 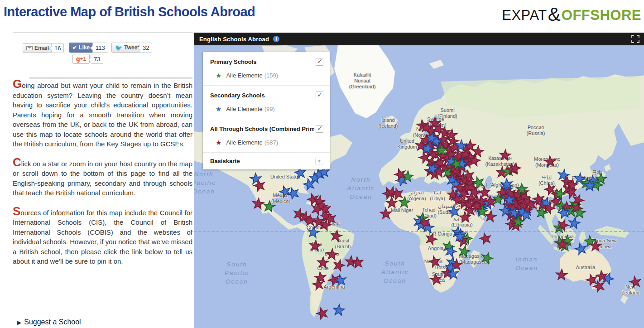 I want to click on envelope-icon, so click(x=29, y=48).